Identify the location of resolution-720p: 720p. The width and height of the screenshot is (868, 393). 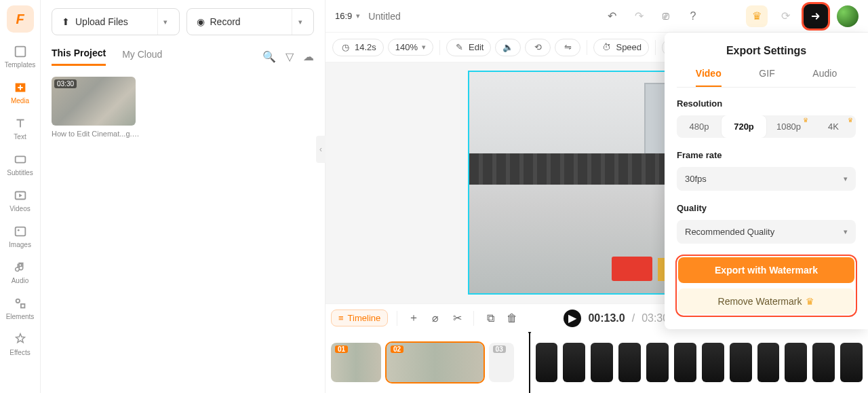
(744, 126).